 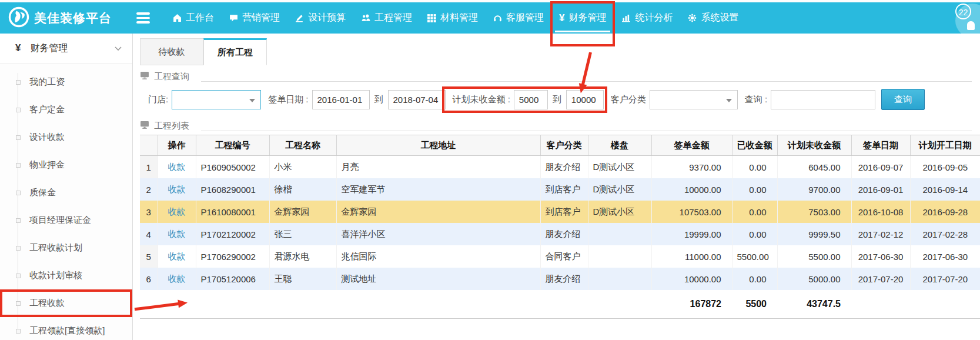 I want to click on table-row: 2收款P1608290001徐楷空军建军节到店客户D测试小区10000.000.…, so click(x=560, y=189).